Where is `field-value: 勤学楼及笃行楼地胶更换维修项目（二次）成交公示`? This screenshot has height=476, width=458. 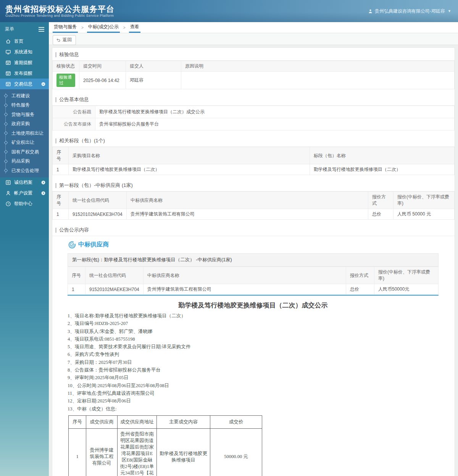 field-value: 勤学楼及笃行楼地胶更换维修项目（二次）成交公示 is located at coordinates (275, 112).